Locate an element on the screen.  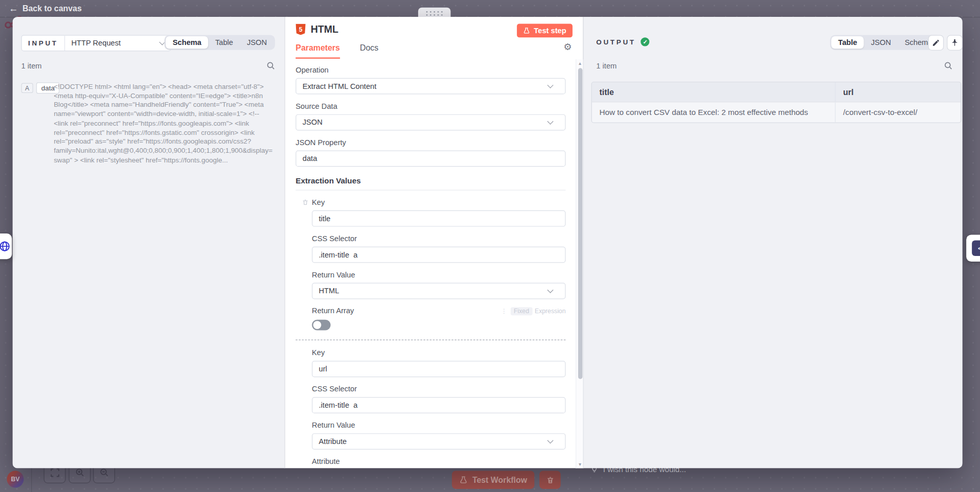
column-header-title: title is located at coordinates (714, 92).